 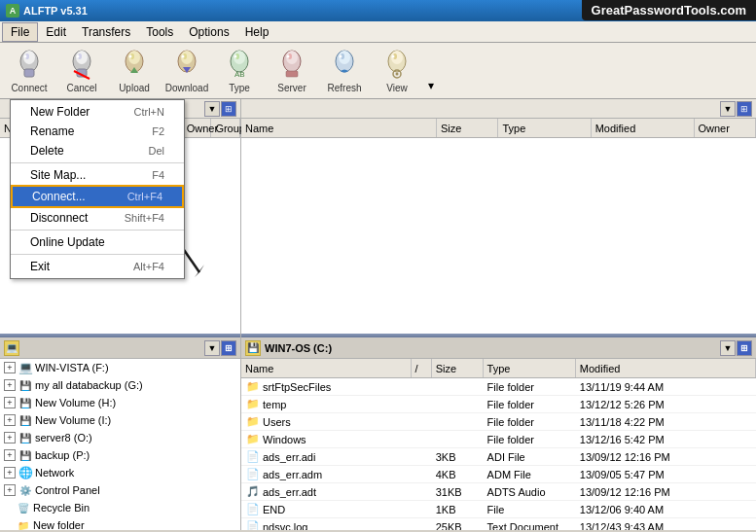 I want to click on folder-icon: 📁, so click(x=23, y=523).